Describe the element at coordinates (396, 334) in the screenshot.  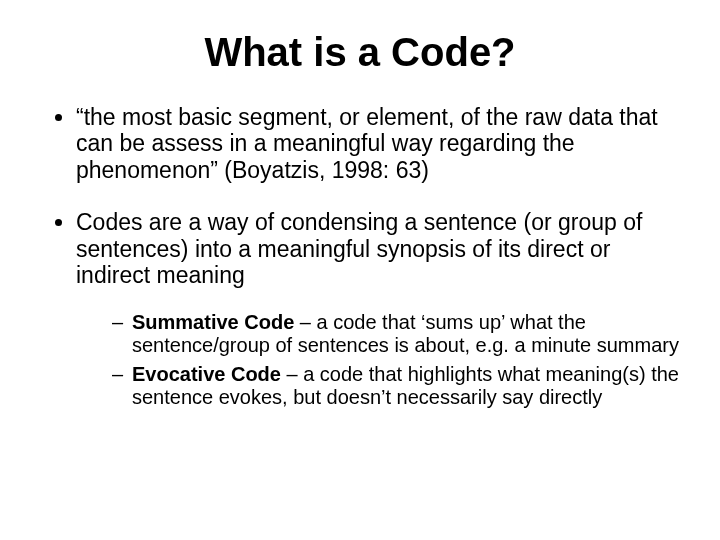
I see `sub-item: Summative Code – a code that ‘sums up’ w…` at that location.